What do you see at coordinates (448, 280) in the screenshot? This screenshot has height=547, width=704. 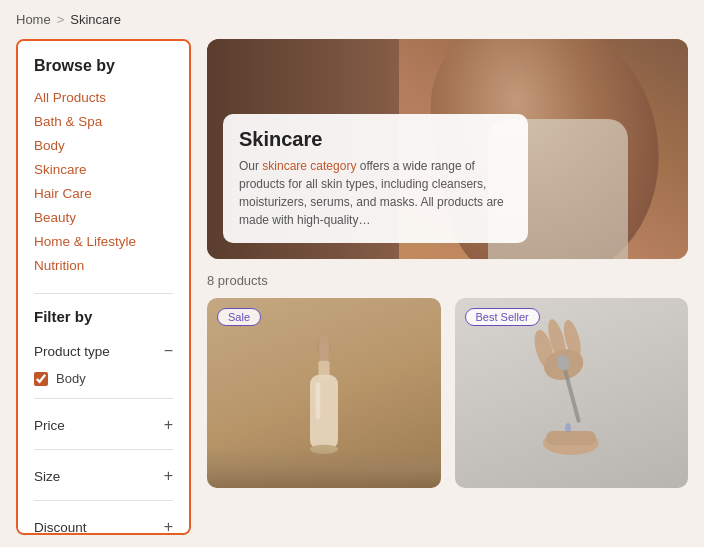 I see `products-count: 8 products` at bounding box center [448, 280].